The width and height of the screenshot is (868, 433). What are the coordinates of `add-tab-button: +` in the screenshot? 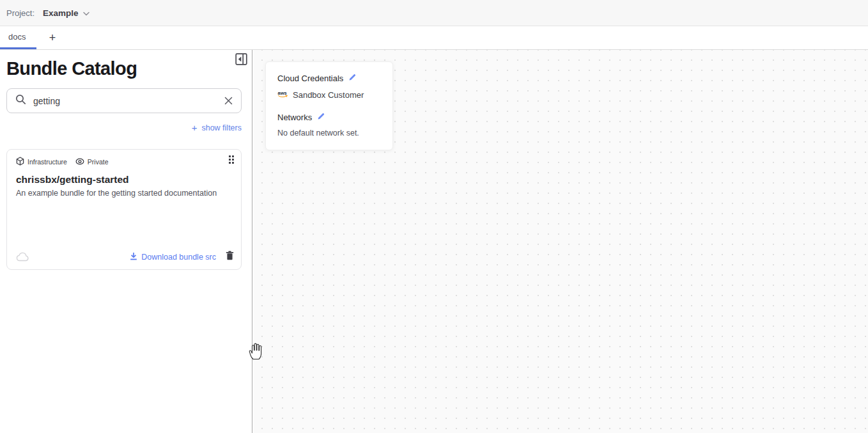 It's located at (52, 38).